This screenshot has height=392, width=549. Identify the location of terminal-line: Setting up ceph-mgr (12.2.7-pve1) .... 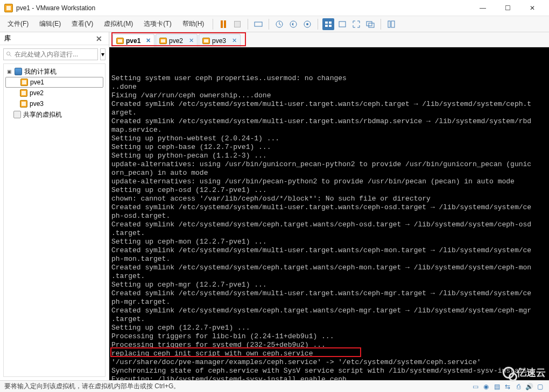
(329, 285).